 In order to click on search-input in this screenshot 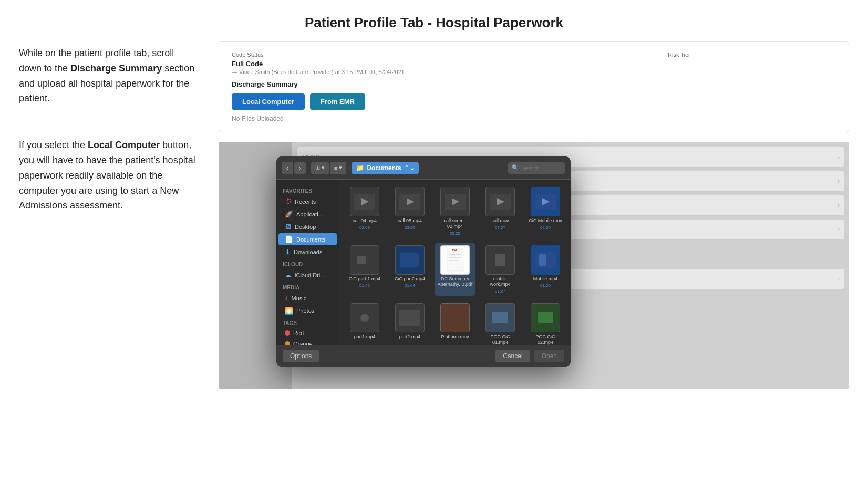, I will do `click(540, 168)`.